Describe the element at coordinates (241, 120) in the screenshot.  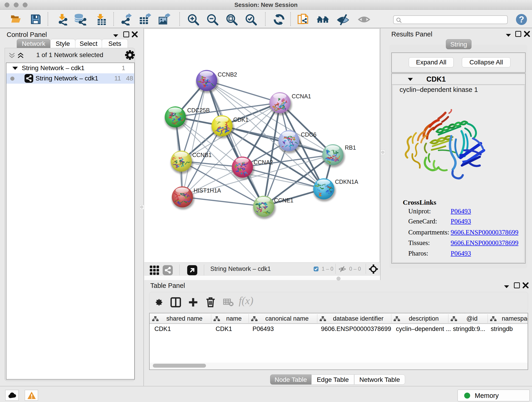
I see `svg-text: CDK1` at that location.